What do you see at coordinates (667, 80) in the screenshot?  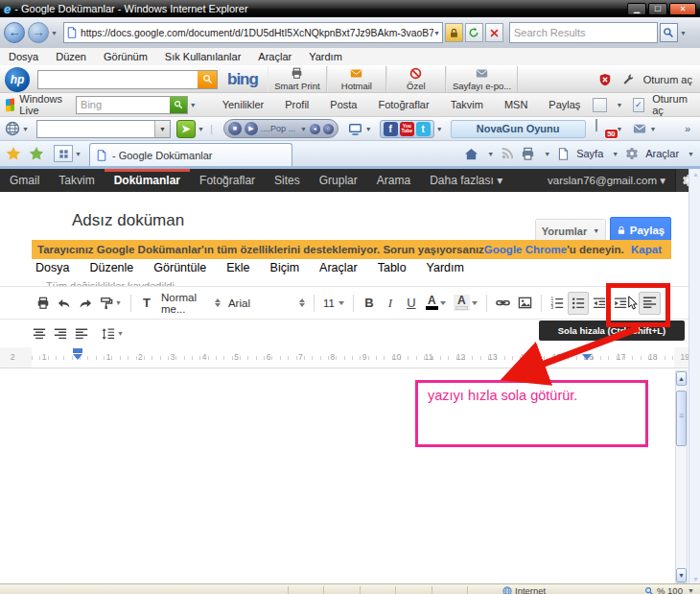 I see `hp-signin-link: Oturum aç` at bounding box center [667, 80].